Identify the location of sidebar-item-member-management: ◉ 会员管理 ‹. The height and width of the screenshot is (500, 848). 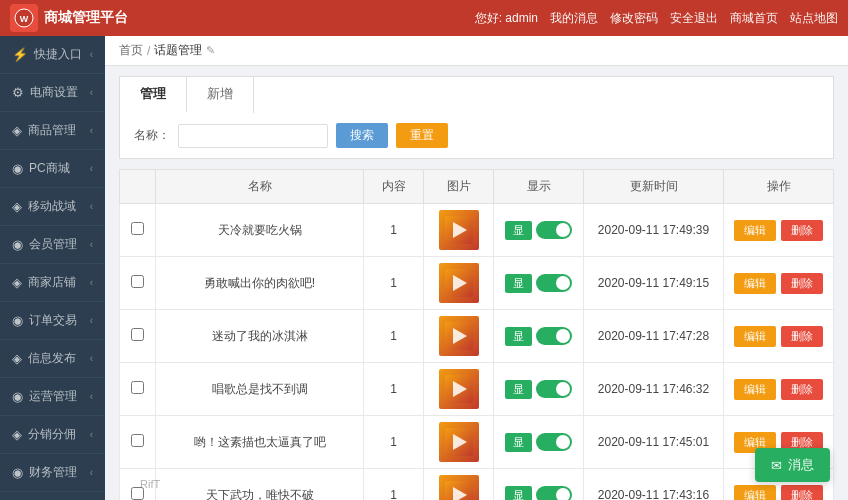
(52, 245).